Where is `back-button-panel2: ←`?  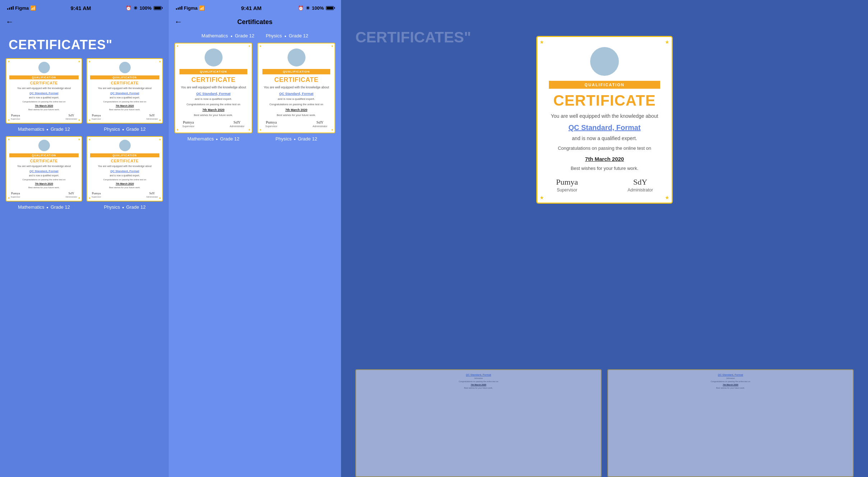
back-button-panel2: ← is located at coordinates (178, 22).